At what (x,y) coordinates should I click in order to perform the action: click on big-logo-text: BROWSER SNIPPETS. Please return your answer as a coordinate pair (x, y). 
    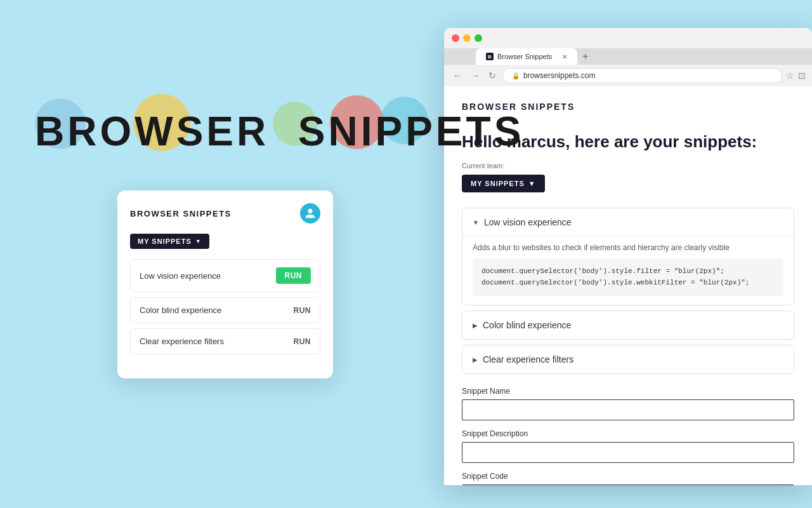
    Looking at the image, I should click on (279, 131).